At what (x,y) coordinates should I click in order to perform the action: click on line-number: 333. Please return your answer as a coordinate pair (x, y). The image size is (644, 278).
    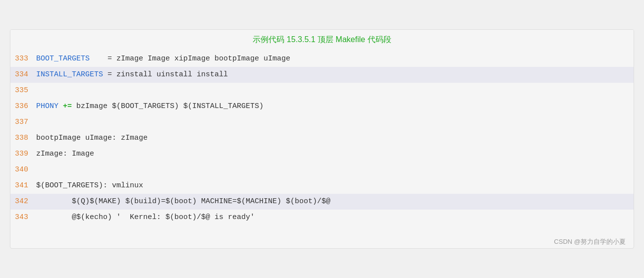
    Looking at the image, I should click on (23, 59).